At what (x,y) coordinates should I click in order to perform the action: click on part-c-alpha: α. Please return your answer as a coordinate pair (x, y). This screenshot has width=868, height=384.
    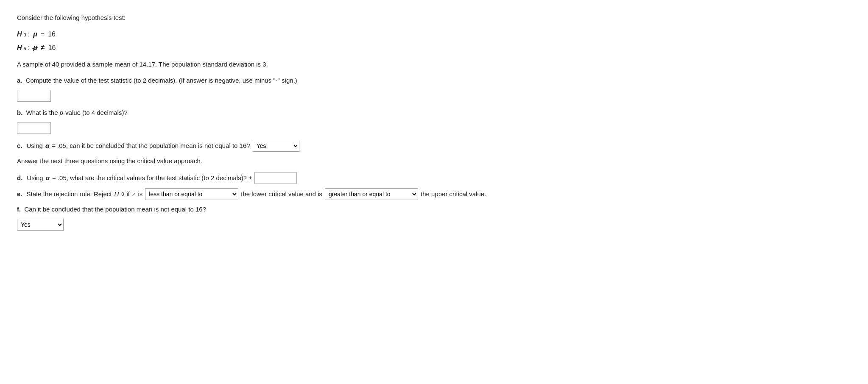
    Looking at the image, I should click on (47, 146).